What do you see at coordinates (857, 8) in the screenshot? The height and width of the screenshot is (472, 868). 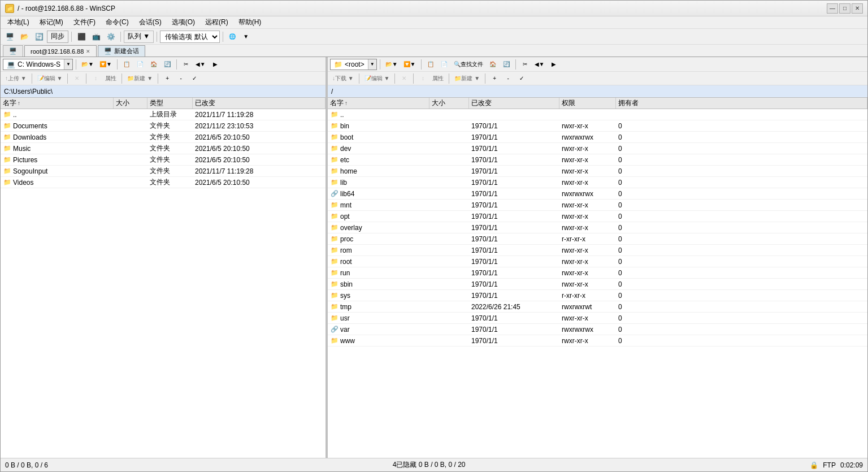 I see `close-button: ✕` at bounding box center [857, 8].